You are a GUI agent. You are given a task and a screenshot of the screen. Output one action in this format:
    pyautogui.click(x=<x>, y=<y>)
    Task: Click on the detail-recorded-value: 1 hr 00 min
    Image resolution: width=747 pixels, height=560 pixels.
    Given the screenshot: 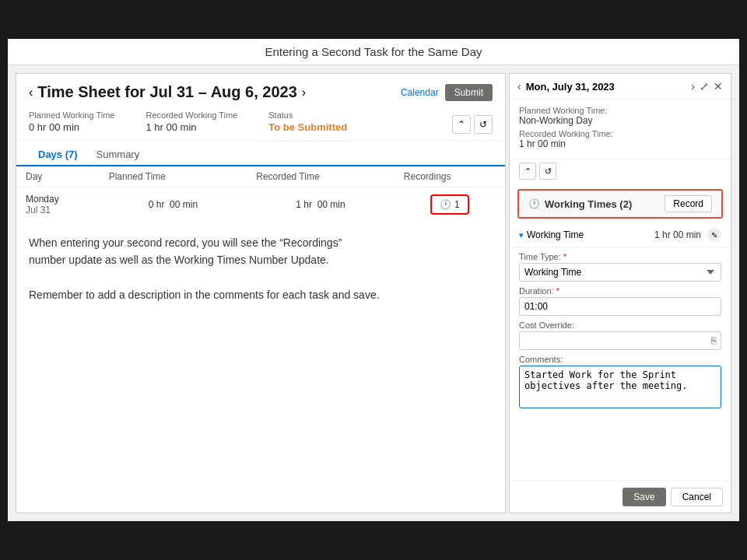 What is the action you would take?
    pyautogui.click(x=620, y=144)
    